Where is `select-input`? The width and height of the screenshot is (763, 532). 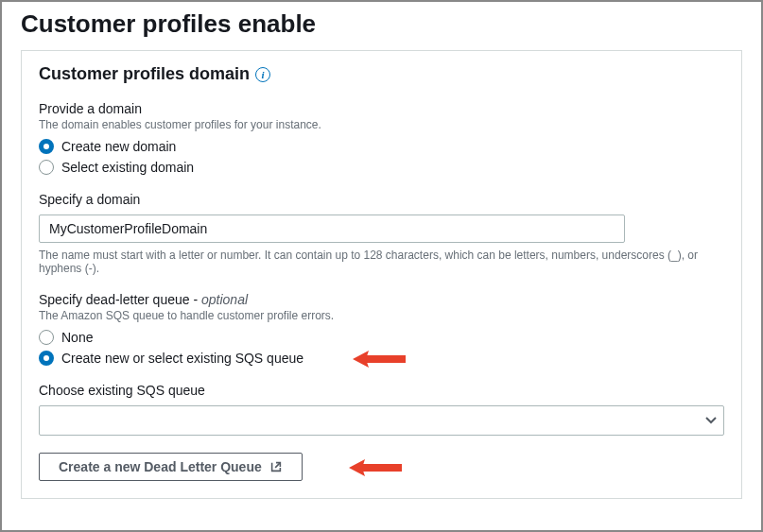
select-input is located at coordinates (382, 420).